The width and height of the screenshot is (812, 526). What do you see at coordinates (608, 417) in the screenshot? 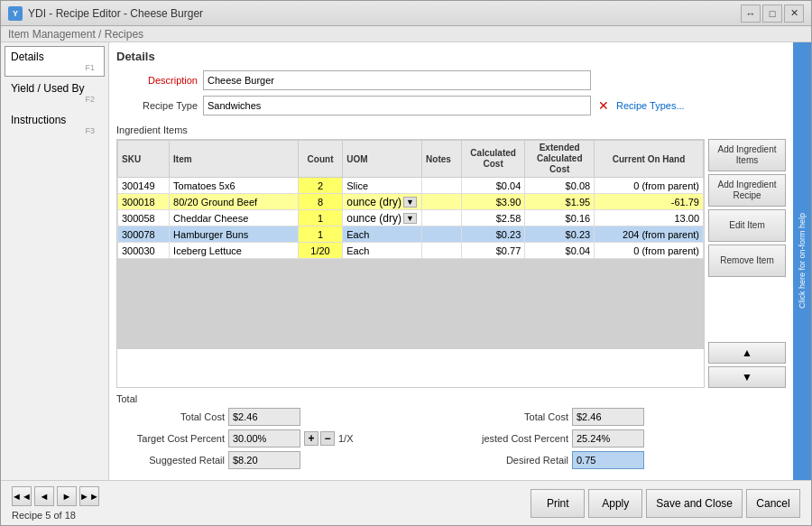
I see `total-cost-input-right` at bounding box center [608, 417].